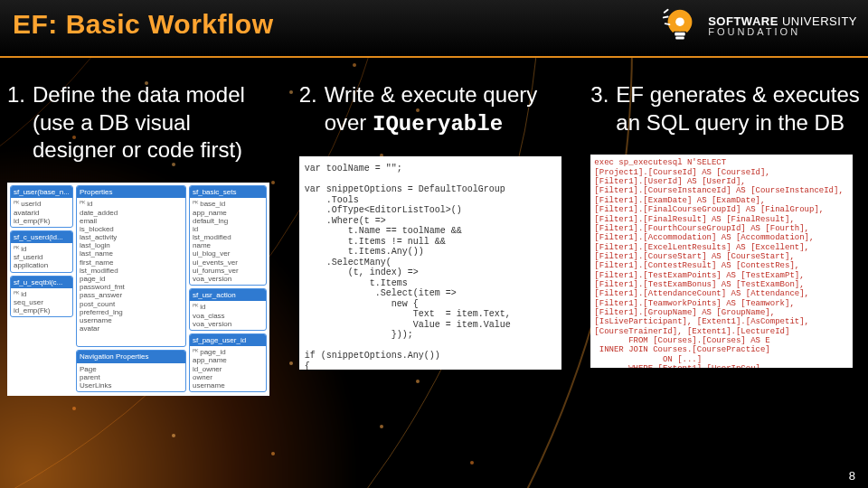  What do you see at coordinates (725, 108) in the screenshot?
I see `step-3-heading: 3. EF generates & executes an SQL query …` at bounding box center [725, 108].